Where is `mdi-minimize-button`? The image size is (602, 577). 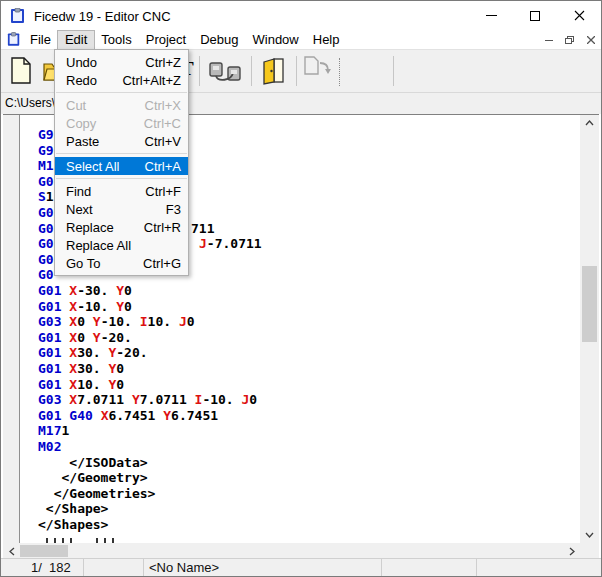 mdi-minimize-button is located at coordinates (549, 40).